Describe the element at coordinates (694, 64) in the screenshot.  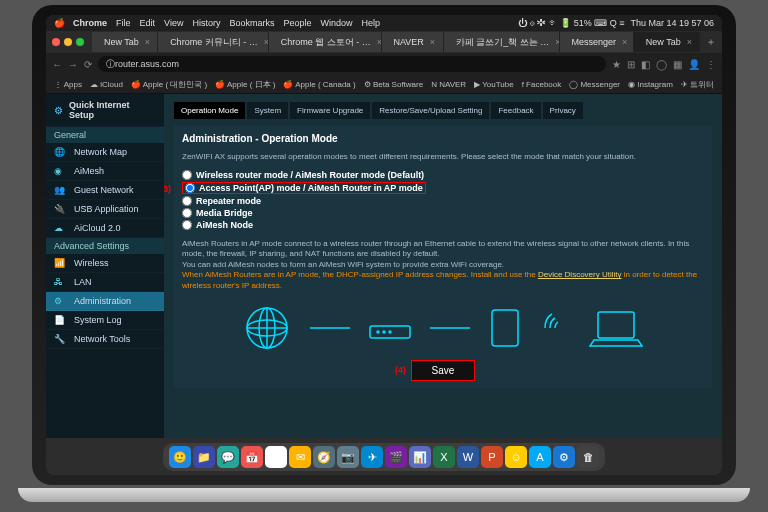
I see `profile-icon: 👤` at that location.